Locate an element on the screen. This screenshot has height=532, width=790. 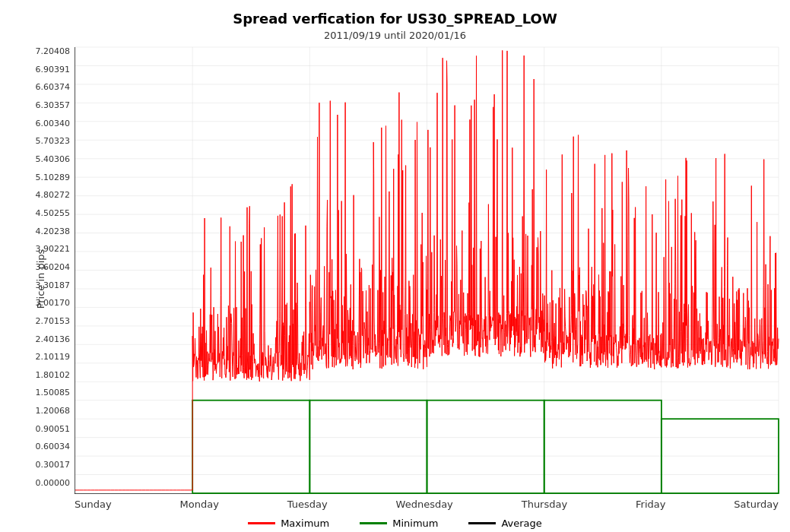
y-axis-label: 6.90391 is located at coordinates (53, 70).